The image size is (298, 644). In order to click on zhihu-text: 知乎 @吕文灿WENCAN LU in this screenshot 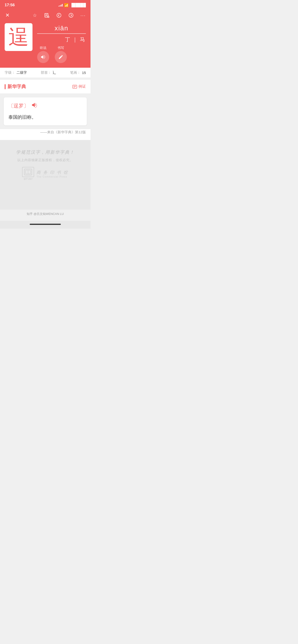, I will do `click(45, 214)`.